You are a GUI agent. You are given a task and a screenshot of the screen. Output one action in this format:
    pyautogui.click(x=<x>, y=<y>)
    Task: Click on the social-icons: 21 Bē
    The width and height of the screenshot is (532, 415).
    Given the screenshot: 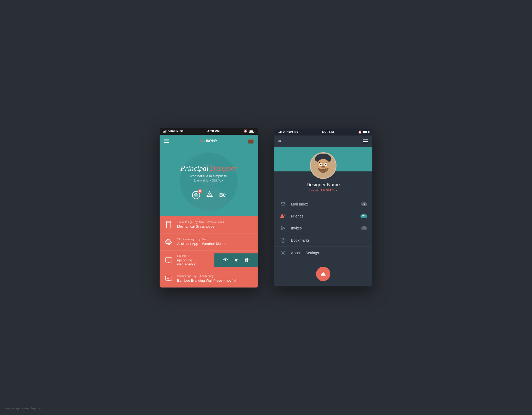 What is the action you would take?
    pyautogui.click(x=209, y=195)
    